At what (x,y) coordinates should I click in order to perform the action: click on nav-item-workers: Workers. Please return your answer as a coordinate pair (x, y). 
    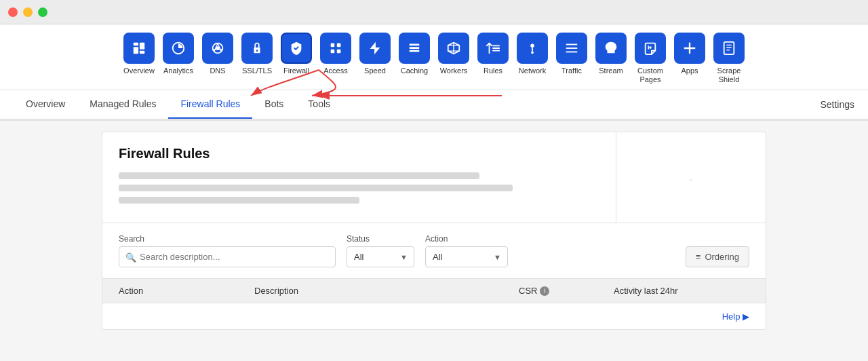
    Looking at the image, I should click on (454, 58).